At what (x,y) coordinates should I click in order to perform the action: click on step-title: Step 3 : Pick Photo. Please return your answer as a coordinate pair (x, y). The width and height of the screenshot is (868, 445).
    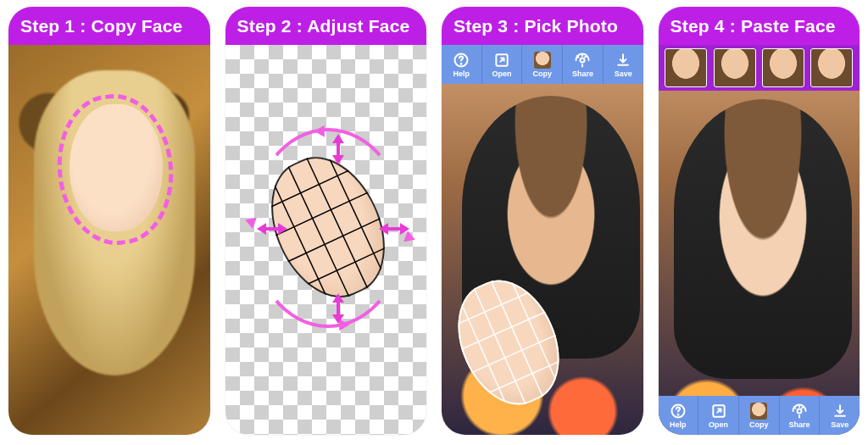
    Looking at the image, I should click on (536, 26).